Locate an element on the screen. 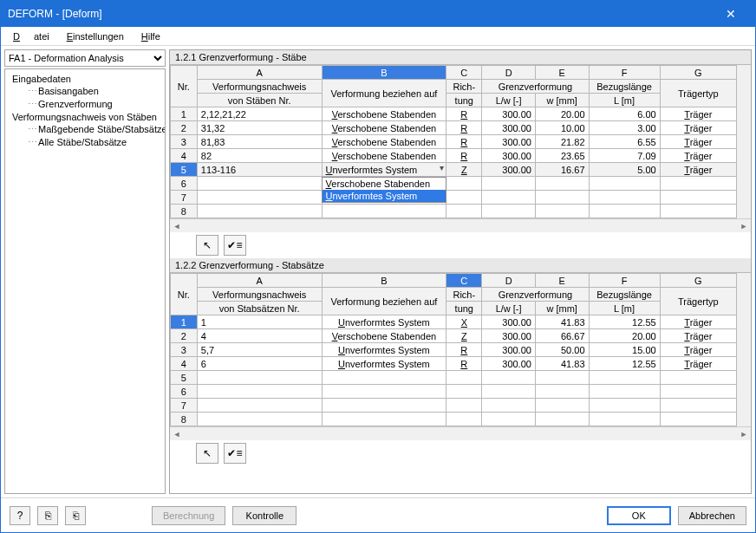 This screenshot has width=756, height=533. table-row: 381,83Verschobene StabendenR300.0021.826… is located at coordinates (454, 142).